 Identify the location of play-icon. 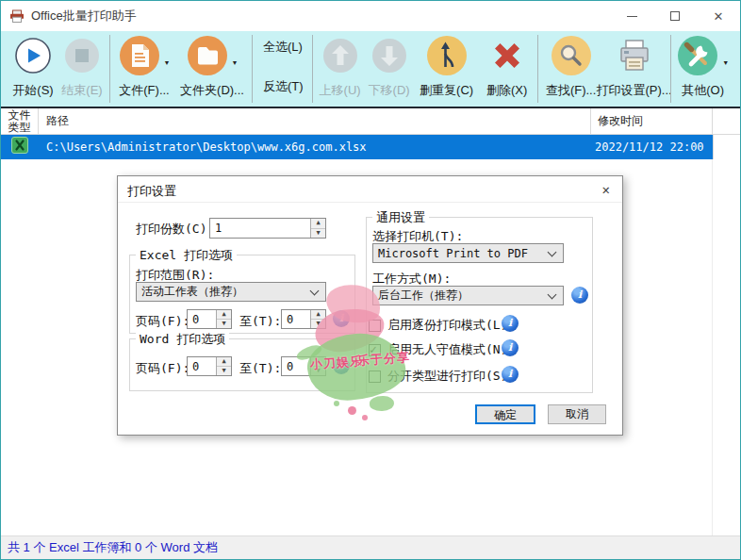
(33, 58).